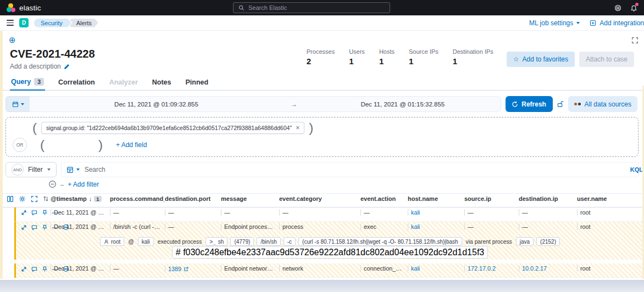 The height and width of the screenshot is (292, 644). Describe the element at coordinates (84, 23) in the screenshot. I see `breadcrumb-alerts: Alerts` at that location.